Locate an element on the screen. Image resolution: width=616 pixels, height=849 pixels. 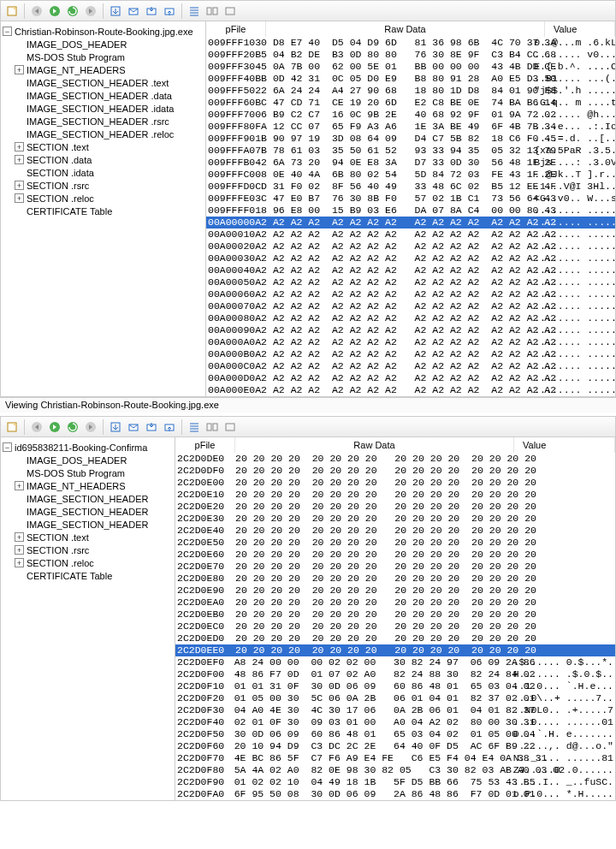
hex-row: 00A000C0A2 A2 A2 A2 A2 A2 A2 A2 A2 A2 A2… is located at coordinates (411, 366).